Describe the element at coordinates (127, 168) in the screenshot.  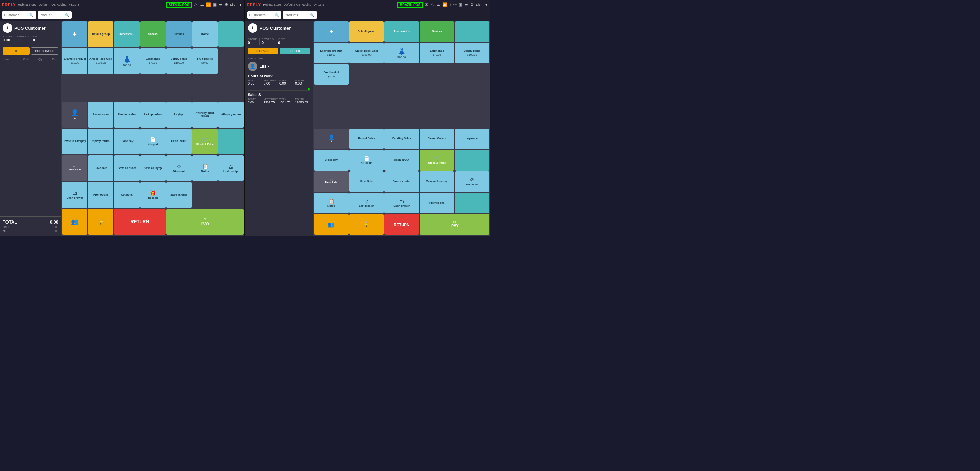
I see `left-save-order-tile: Save as order` at that location.